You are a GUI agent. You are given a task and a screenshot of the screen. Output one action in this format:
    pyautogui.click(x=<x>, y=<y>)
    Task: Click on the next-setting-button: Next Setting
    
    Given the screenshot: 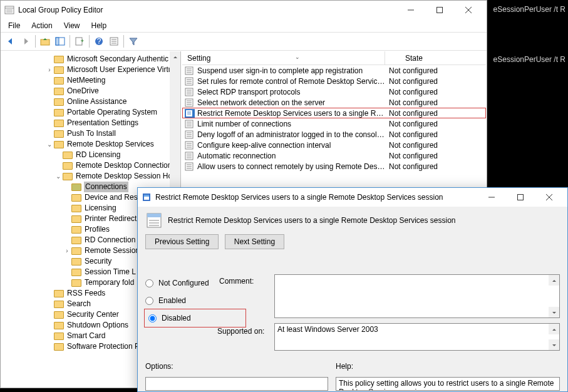 What is the action you would take?
    pyautogui.click(x=254, y=242)
    